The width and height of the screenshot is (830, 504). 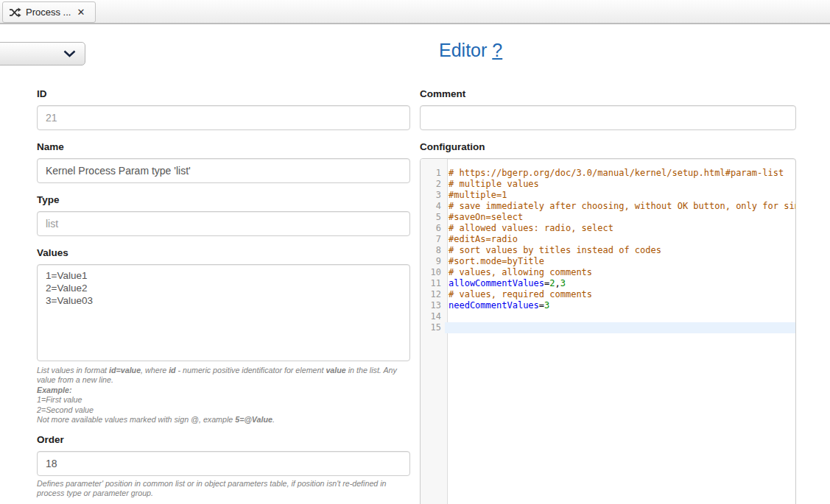 What do you see at coordinates (224, 118) in the screenshot?
I see `id-field` at bounding box center [224, 118].